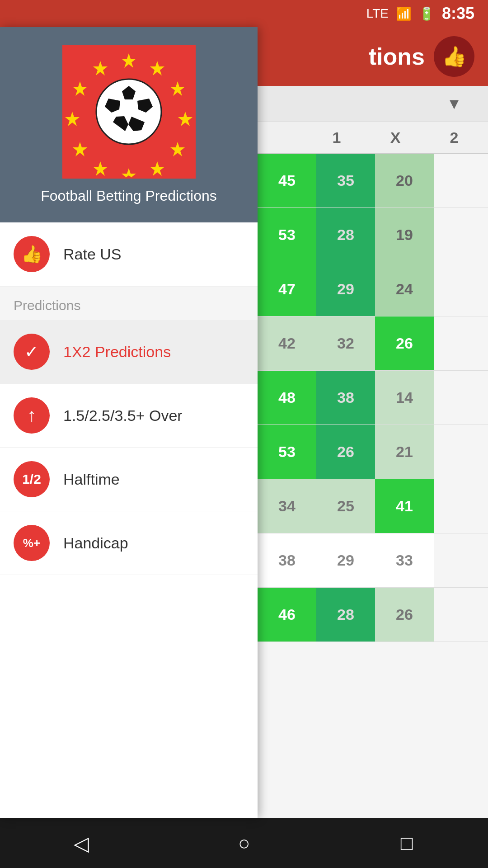 The width and height of the screenshot is (488, 868). Describe the element at coordinates (346, 398) in the screenshot. I see `cell-x: 38` at that location.